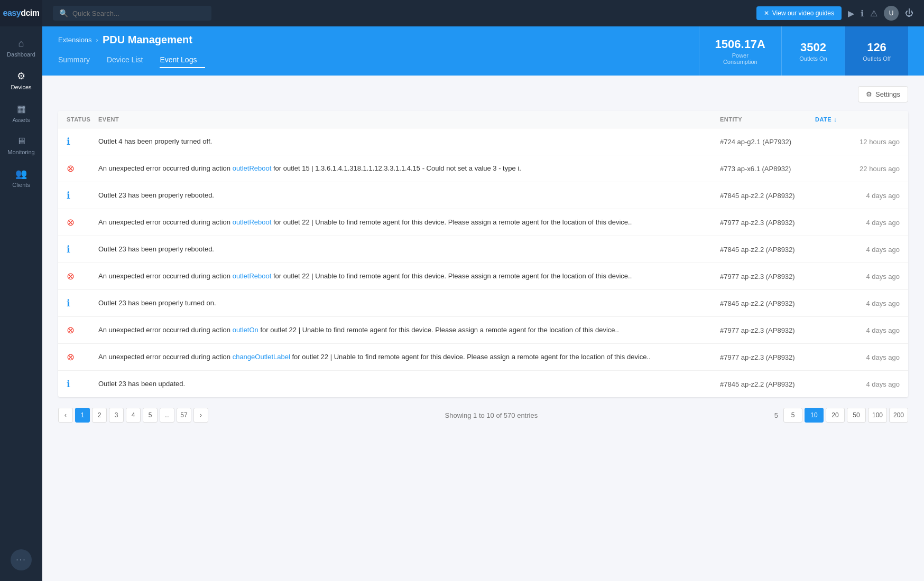 The image size is (924, 581). I want to click on page-57-button: 57, so click(184, 415).